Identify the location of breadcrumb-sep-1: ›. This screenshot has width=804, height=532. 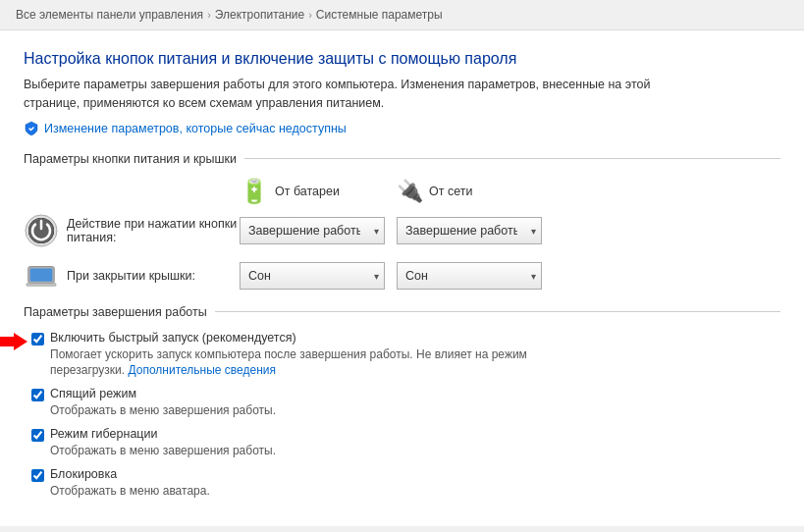
(209, 15).